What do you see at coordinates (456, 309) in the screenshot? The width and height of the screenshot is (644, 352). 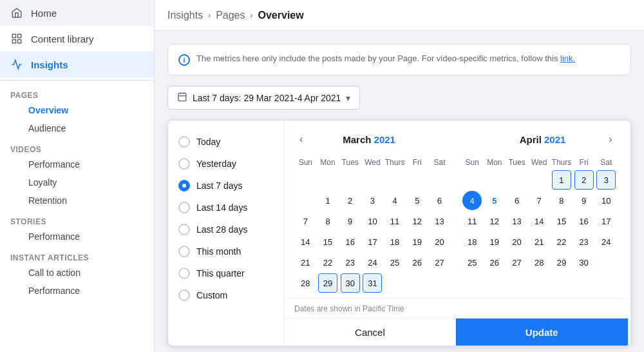 I see `timezone-note: Dates are shown in Pacific Time` at bounding box center [456, 309].